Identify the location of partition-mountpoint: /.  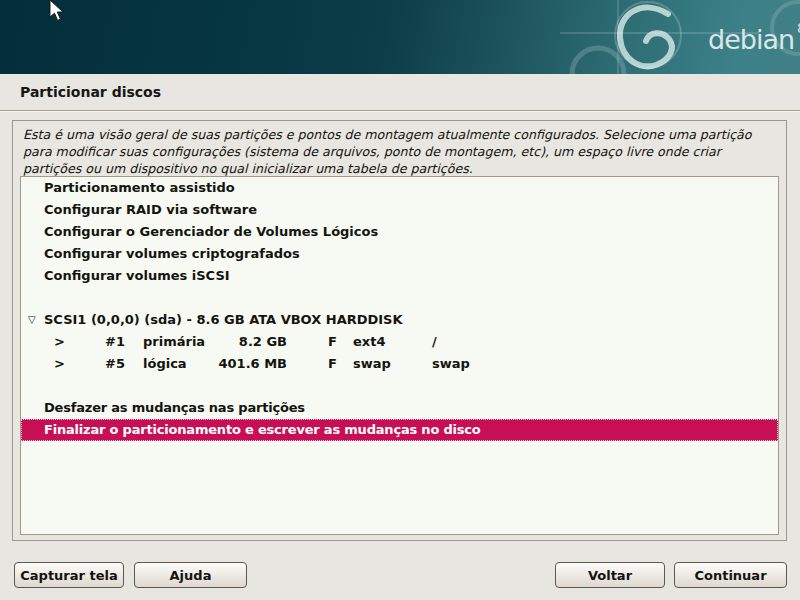
(434, 342).